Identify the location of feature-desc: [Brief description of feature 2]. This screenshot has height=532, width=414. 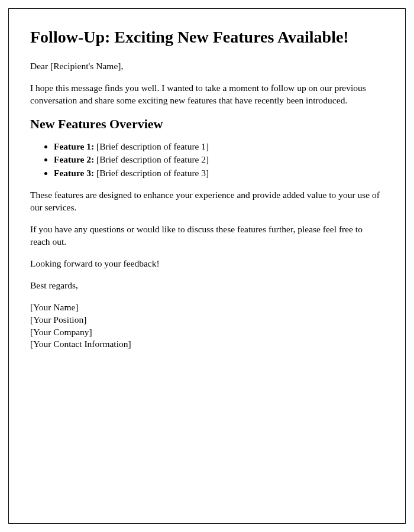
(153, 160).